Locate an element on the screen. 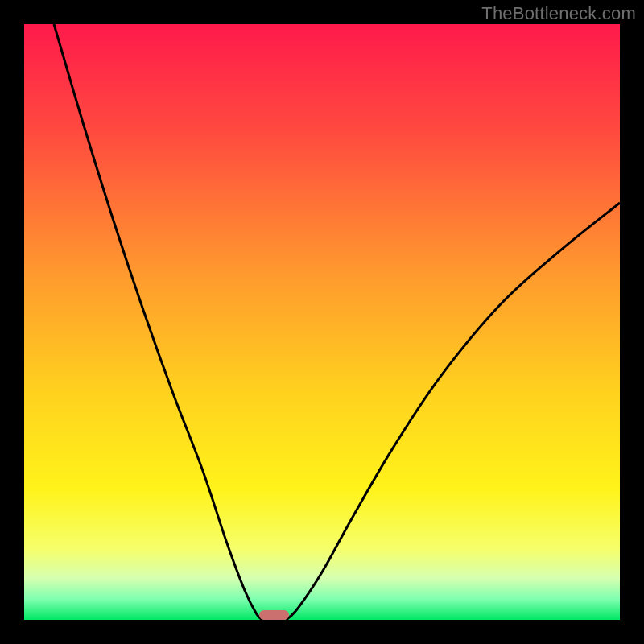  optimal-range-marker is located at coordinates (274, 615).